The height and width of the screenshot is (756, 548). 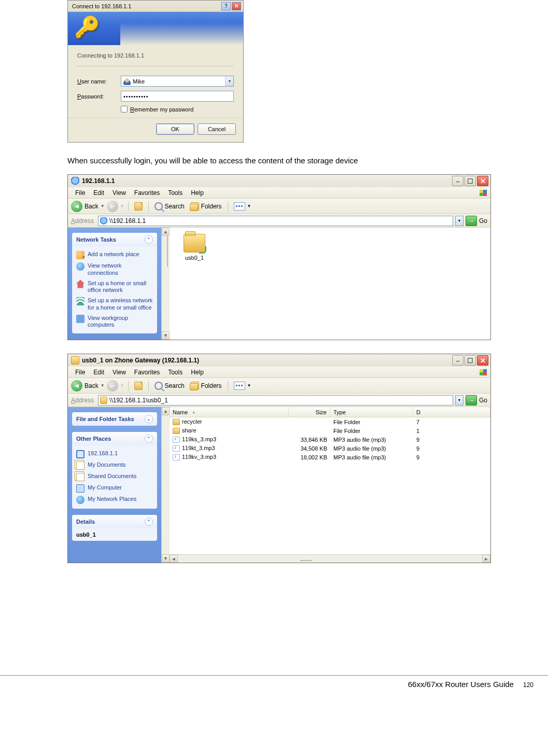 I want to click on scroll-left: ◄, so click(x=174, y=559).